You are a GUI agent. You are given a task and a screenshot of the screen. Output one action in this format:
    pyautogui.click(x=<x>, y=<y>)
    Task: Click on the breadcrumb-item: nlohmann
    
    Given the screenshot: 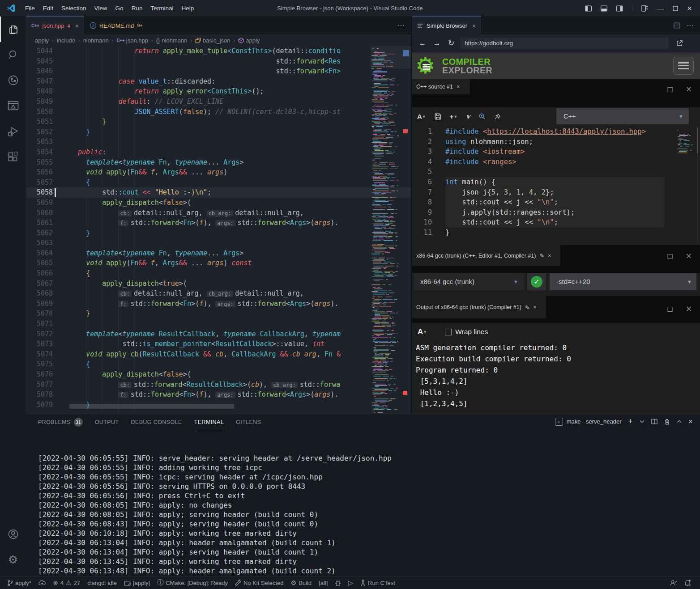 What is the action you would take?
    pyautogui.click(x=96, y=40)
    